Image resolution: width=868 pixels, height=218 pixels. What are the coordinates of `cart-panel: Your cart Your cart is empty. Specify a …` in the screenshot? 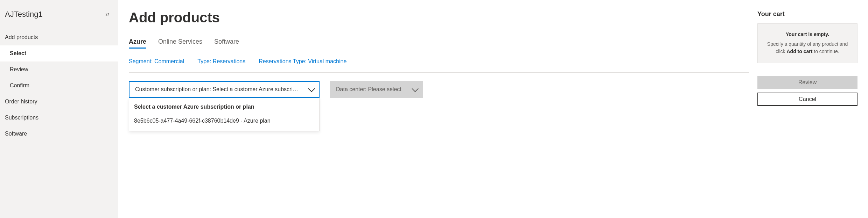 It's located at (807, 114).